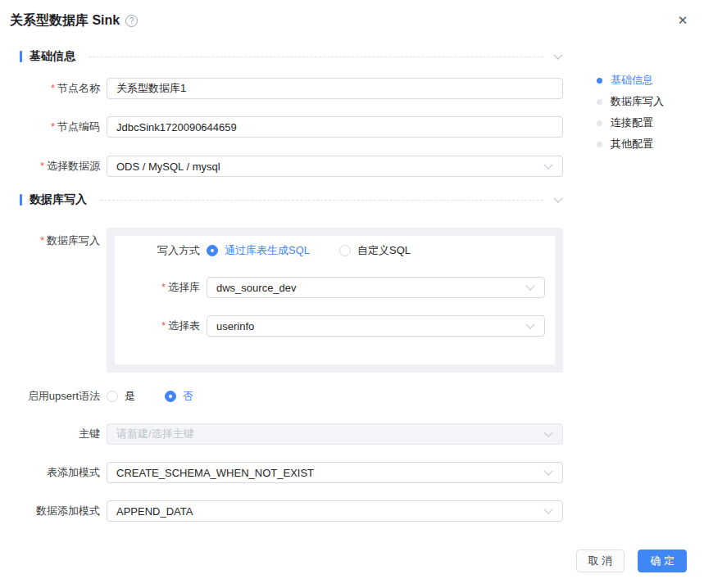 The height and width of the screenshot is (588, 704). I want to click on form-row-upsert: 启用upsert语法 是 否, so click(282, 396).